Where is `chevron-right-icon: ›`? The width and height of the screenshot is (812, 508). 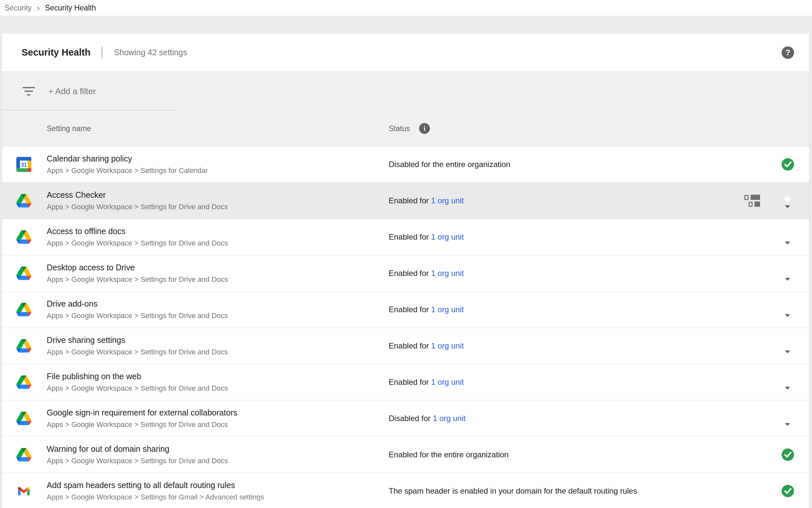 chevron-right-icon: › is located at coordinates (38, 8).